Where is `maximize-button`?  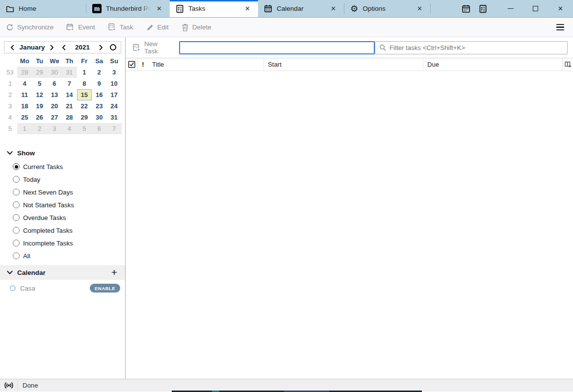
maximize-button is located at coordinates (536, 9).